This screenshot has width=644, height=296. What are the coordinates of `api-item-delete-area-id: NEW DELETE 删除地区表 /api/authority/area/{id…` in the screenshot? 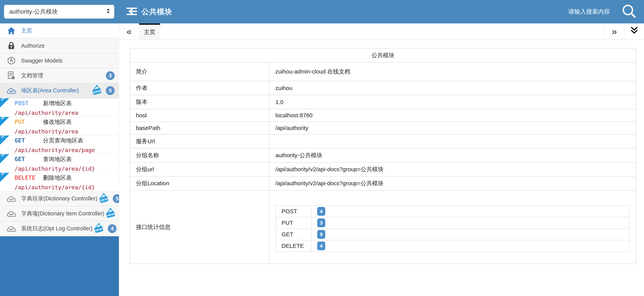 It's located at (60, 182).